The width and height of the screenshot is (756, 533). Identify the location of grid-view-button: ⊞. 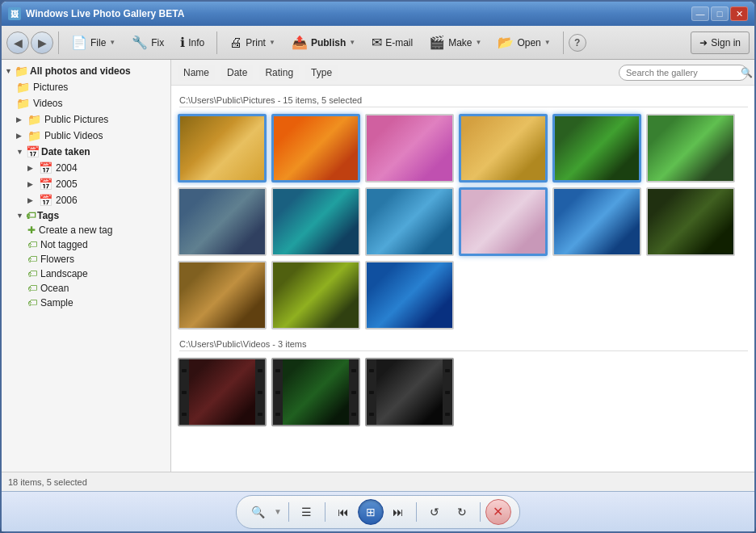
(371, 512).